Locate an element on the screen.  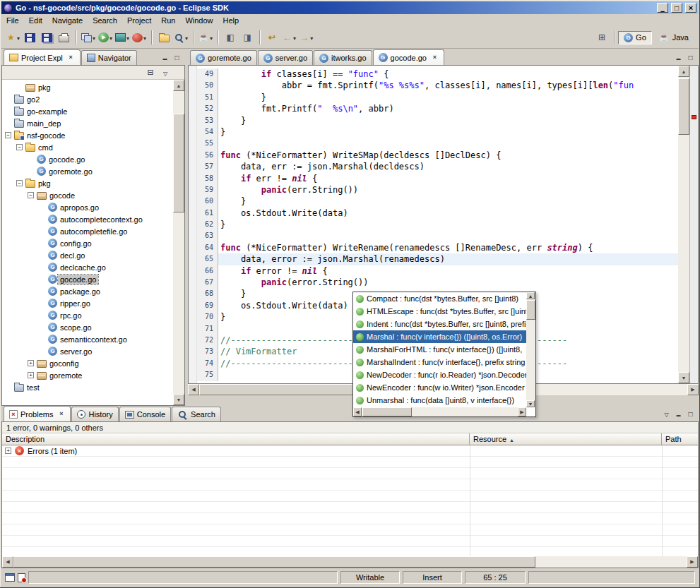
view-tab-search: Search is located at coordinates (196, 414).